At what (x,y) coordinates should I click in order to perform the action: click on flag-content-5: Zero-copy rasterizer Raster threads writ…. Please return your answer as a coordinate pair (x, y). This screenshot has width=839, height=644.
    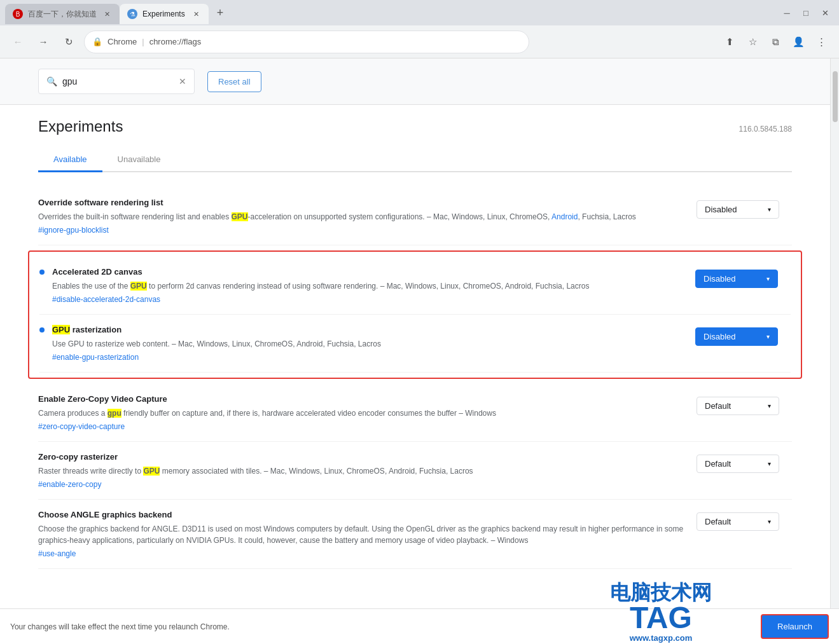
    Looking at the image, I should click on (368, 470).